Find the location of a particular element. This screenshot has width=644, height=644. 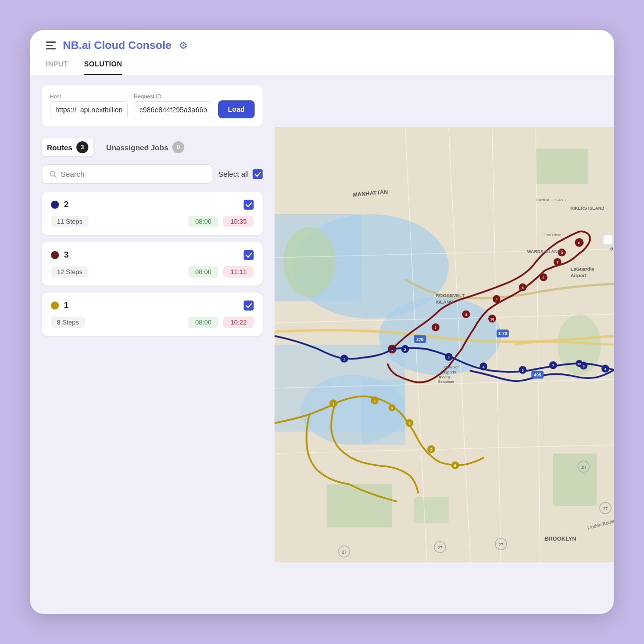

select-all-group: Select all is located at coordinates (241, 174).